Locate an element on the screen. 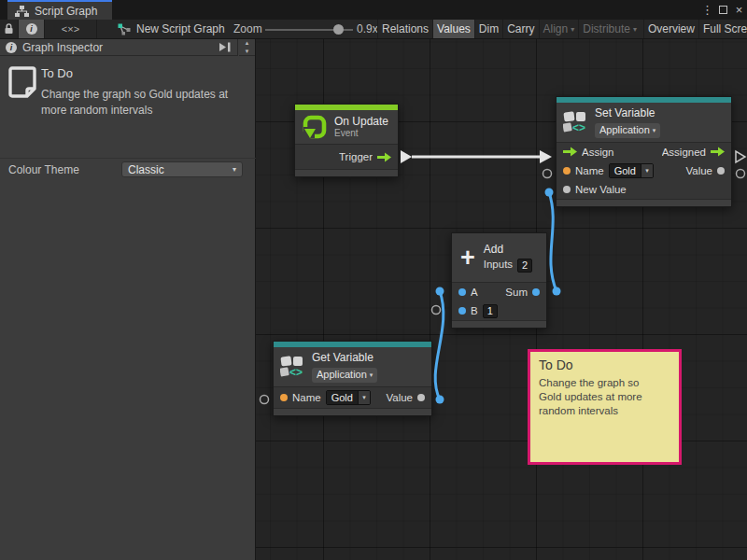 This screenshot has height=560, width=747. code-view-button: <×> is located at coordinates (71, 29).